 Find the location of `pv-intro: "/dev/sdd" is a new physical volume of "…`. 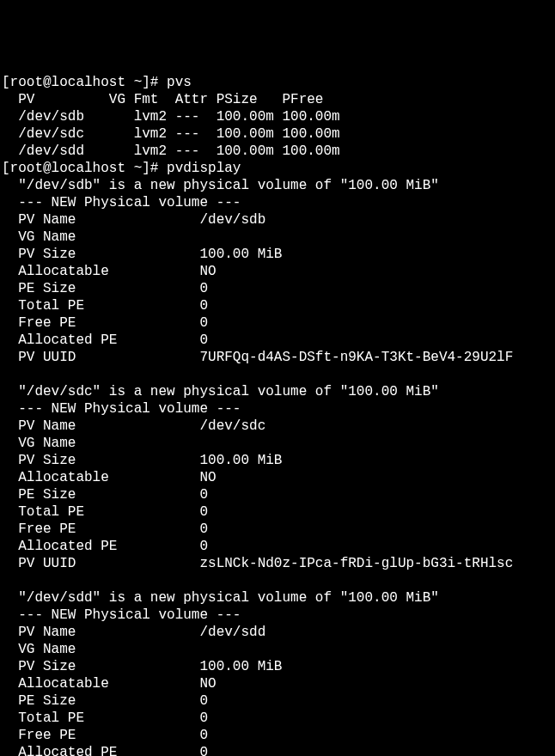

pv-intro: "/dev/sdd" is a new physical volume of "… is located at coordinates (220, 598).